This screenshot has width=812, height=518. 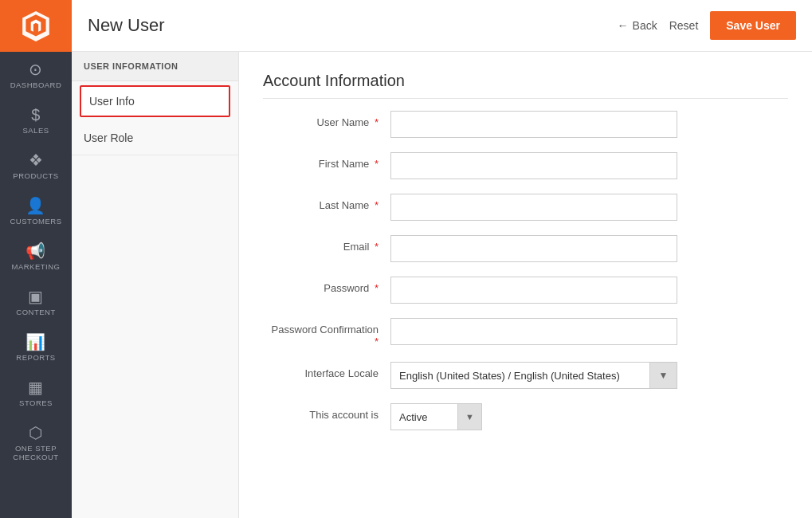 What do you see at coordinates (684, 26) in the screenshot?
I see `reset-button: Reset` at bounding box center [684, 26].